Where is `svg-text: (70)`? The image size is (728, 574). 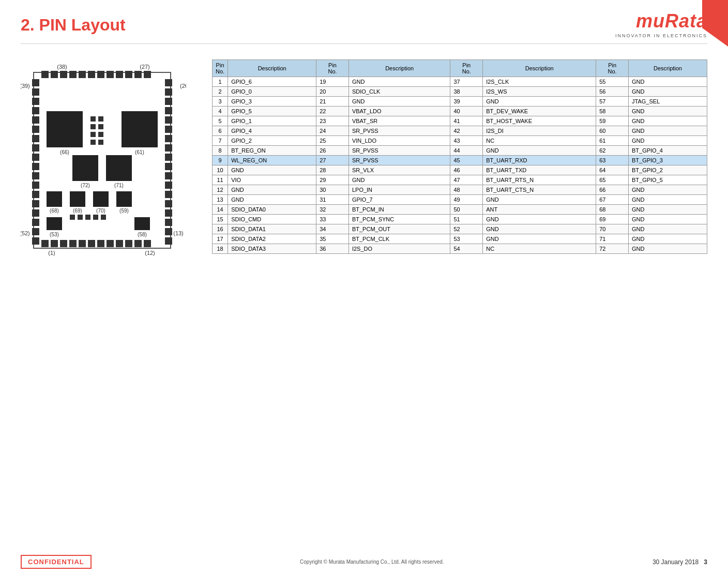 svg-text: (70) is located at coordinates (101, 211).